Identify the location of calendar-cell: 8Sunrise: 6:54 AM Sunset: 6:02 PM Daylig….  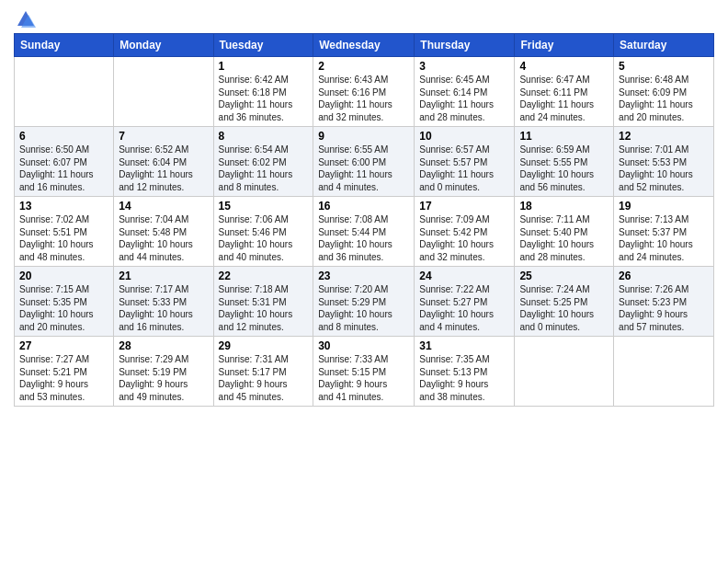
(263, 162).